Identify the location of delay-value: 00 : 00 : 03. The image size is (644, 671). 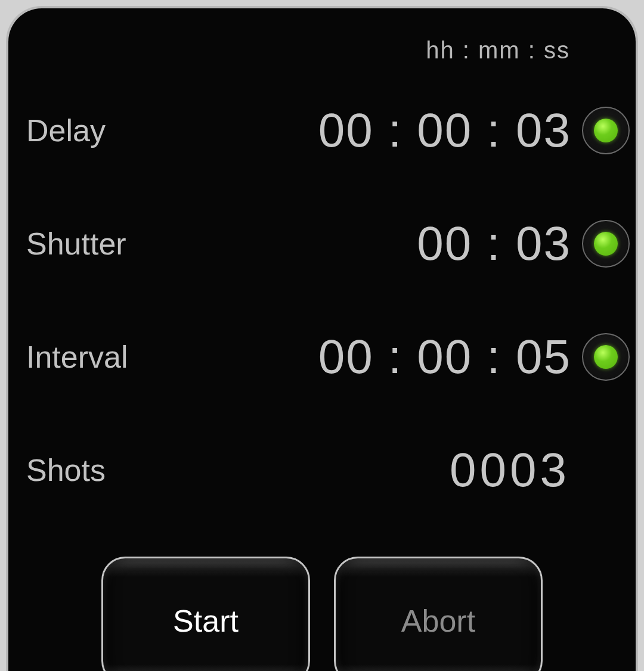
(445, 131).